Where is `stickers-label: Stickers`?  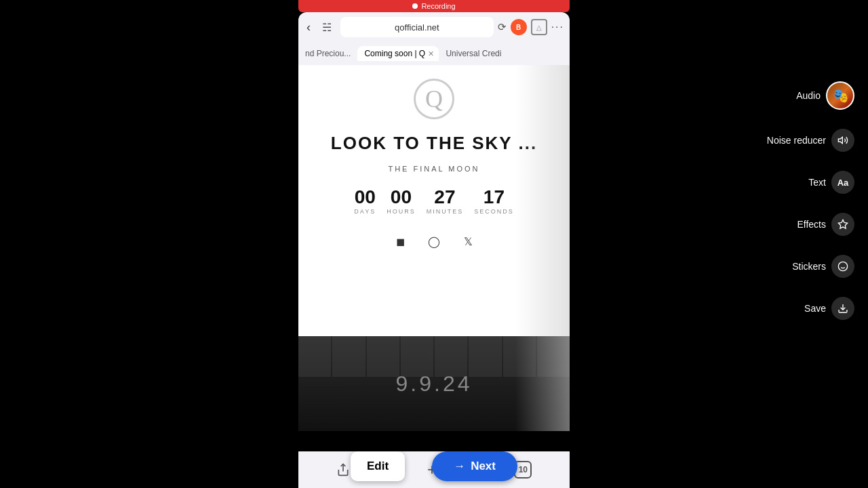 stickers-label: Stickers is located at coordinates (809, 266).